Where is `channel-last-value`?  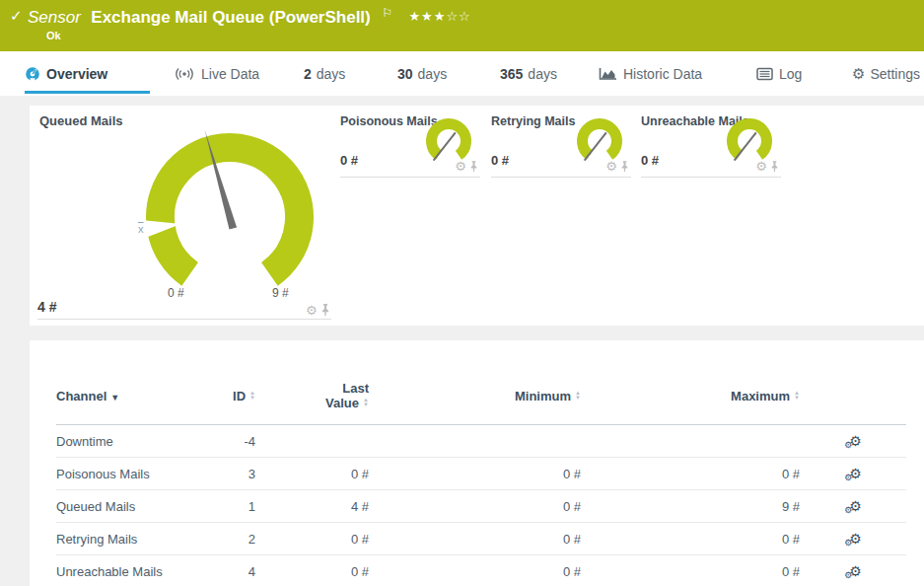 channel-last-value is located at coordinates (320, 442).